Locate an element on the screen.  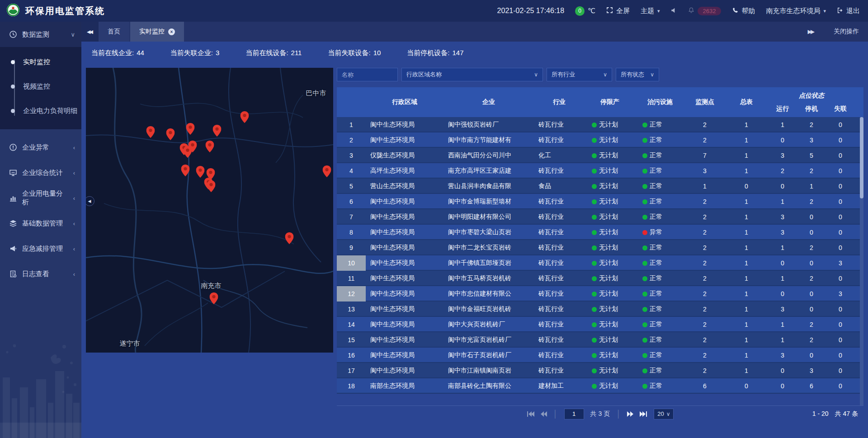
sidebar-item-log-view: 日志查看‹ is located at coordinates (41, 274).